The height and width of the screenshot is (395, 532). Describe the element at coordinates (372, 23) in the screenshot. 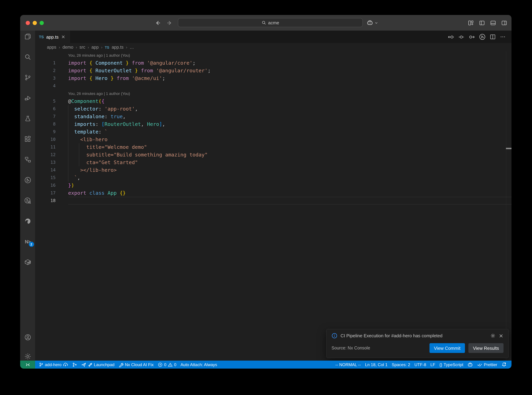

I see `copilot-menu` at that location.